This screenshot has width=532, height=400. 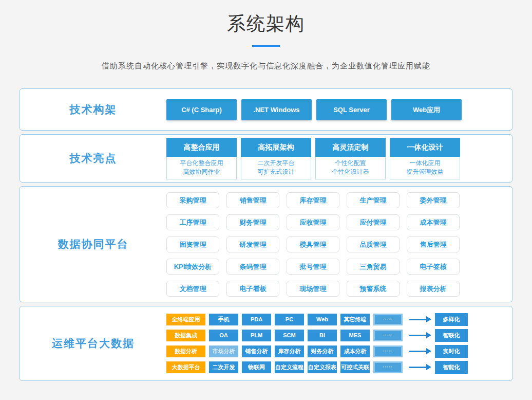 What do you see at coordinates (193, 222) in the screenshot?
I see `module-button: 工序管理` at bounding box center [193, 222].